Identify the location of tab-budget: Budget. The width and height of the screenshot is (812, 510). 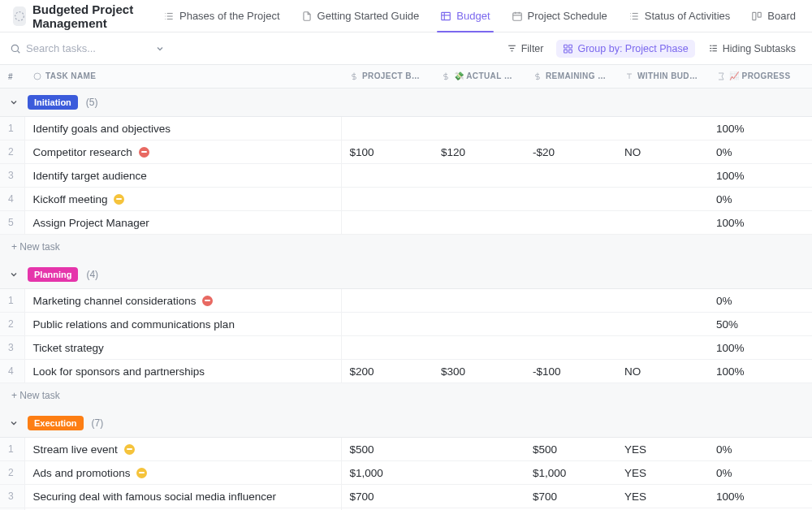
(464, 16).